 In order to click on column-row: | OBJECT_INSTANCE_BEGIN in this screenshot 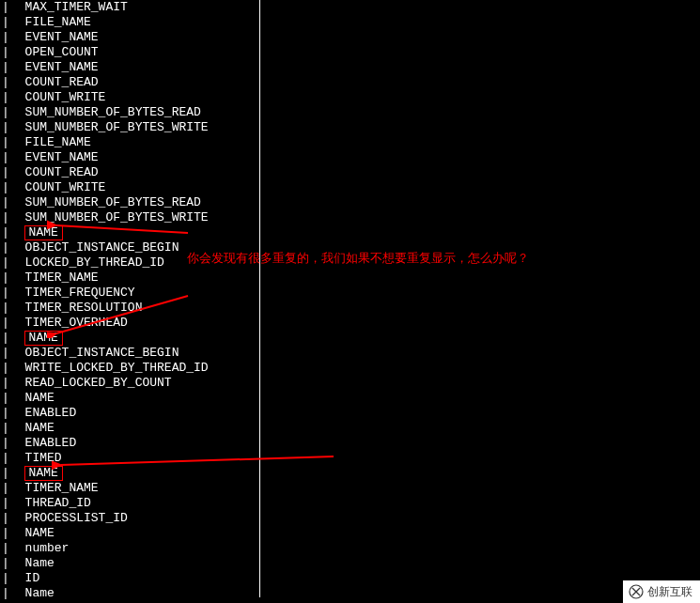, I will do `click(351, 353)`.